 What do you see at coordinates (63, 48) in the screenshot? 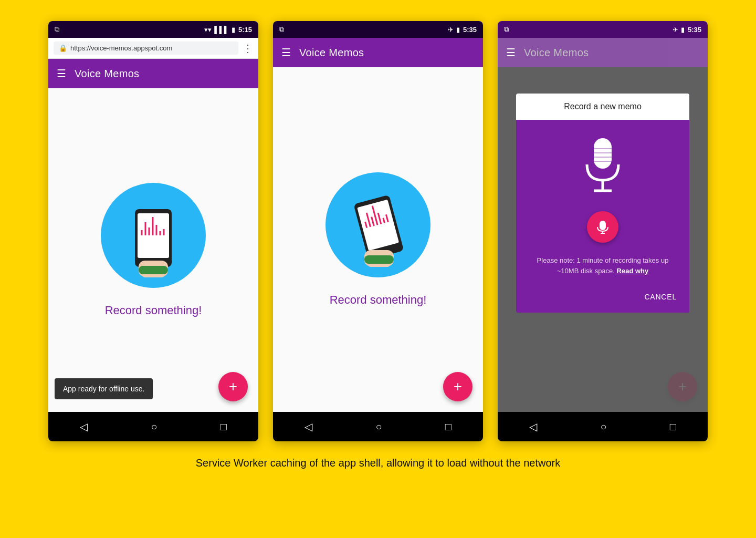
I see `lock-icon: 🔒` at bounding box center [63, 48].